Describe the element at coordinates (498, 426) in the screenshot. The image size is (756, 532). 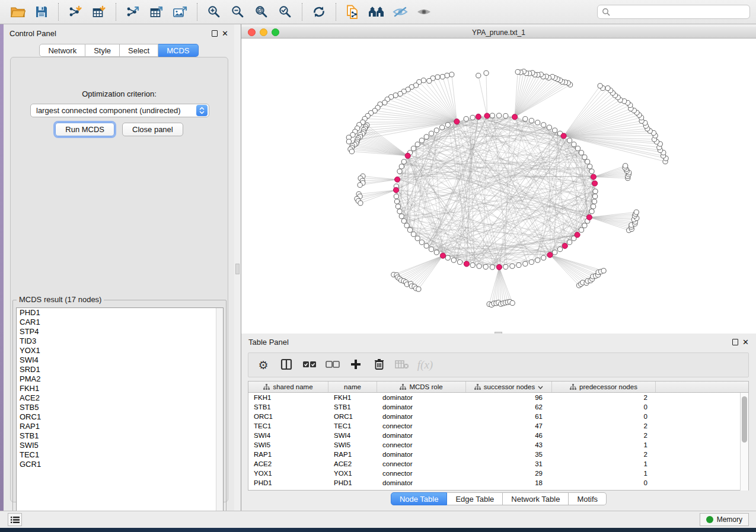
I see `table-row: TEC1TEC1connector472` at that location.